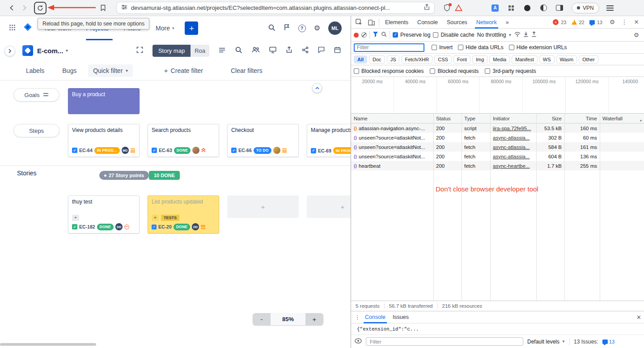  I want to click on tab-console: Console, so click(428, 22).